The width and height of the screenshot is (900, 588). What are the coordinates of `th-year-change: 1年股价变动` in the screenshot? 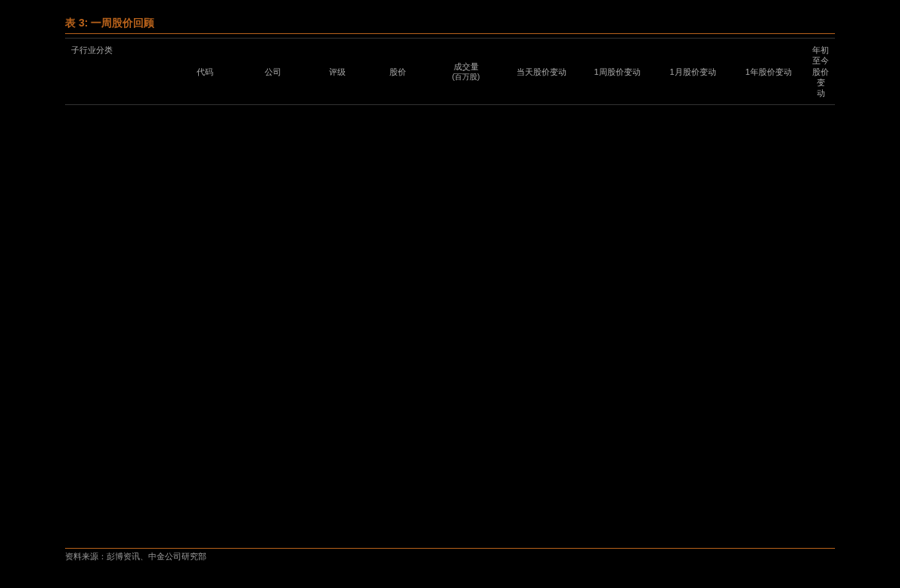 It's located at (768, 71).